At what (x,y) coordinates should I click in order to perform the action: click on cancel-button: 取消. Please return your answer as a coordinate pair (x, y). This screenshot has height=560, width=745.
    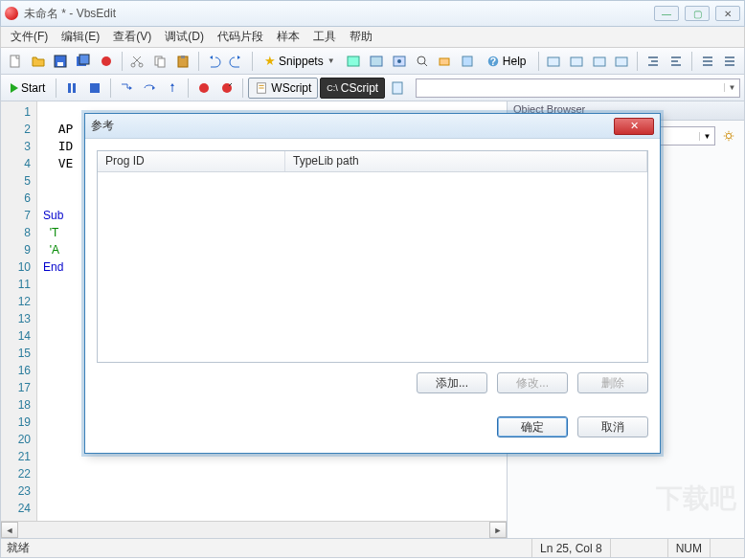
    Looking at the image, I should click on (613, 427).